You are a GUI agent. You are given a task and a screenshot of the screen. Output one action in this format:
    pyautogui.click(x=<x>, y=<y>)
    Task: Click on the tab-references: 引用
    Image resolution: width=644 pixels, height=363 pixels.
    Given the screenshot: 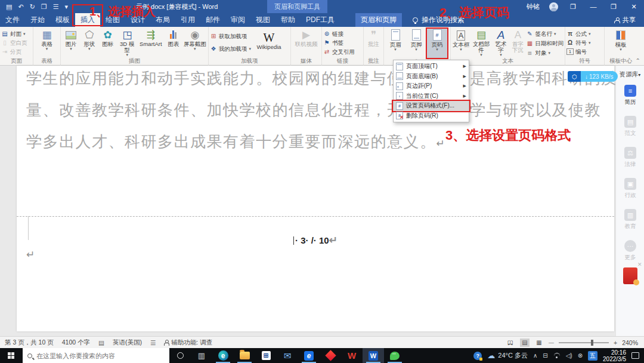 What is the action you would take?
    pyautogui.click(x=188, y=20)
    